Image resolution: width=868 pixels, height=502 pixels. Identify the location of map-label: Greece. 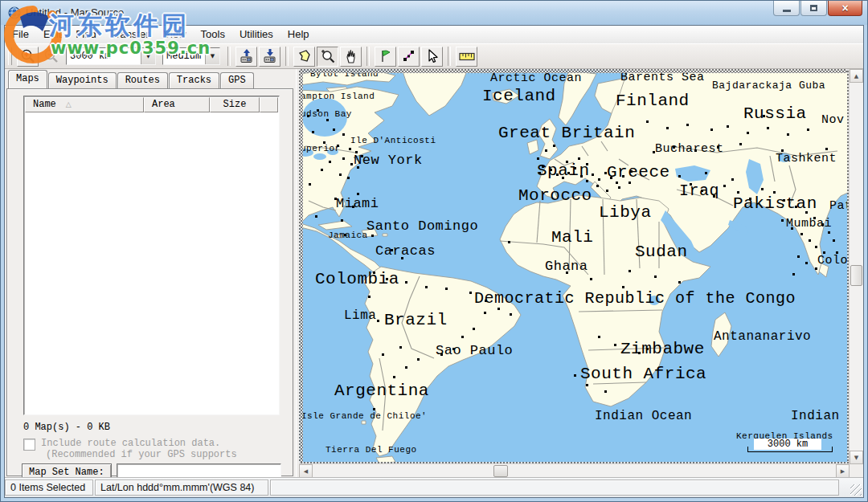
(638, 172).